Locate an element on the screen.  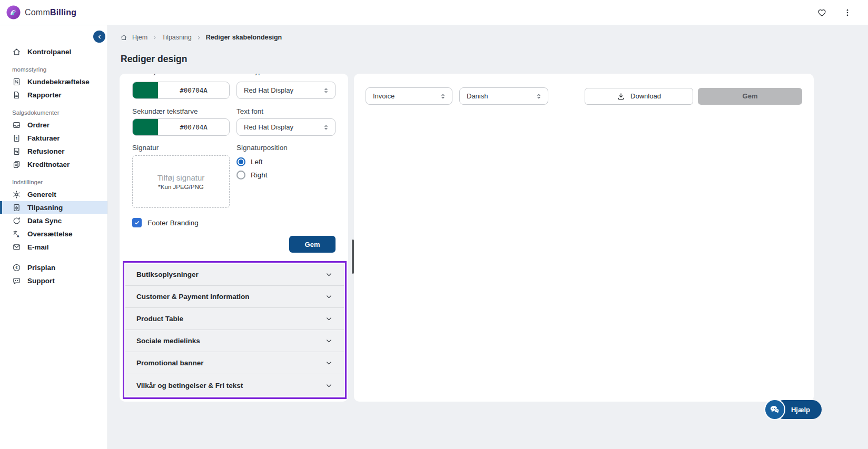
accordion-vilkar-betingelser: Vilkår og betingelser & Fri tekst is located at coordinates (235, 385).